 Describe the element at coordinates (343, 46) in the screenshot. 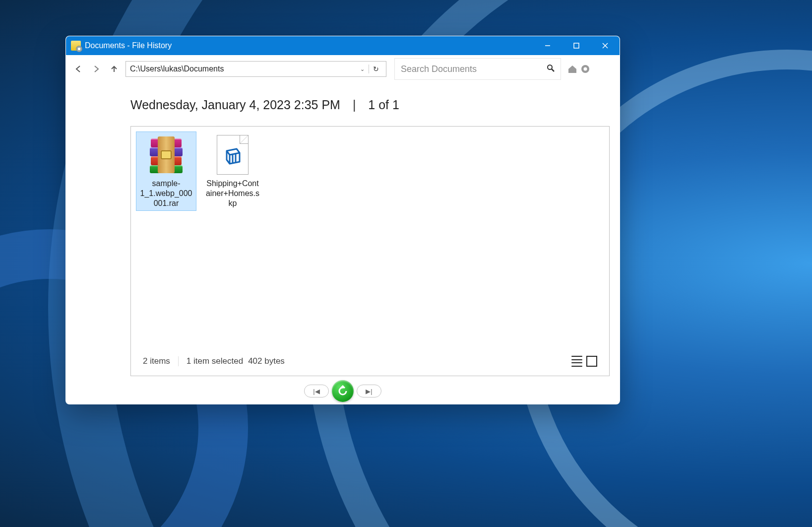

I see `titlebar: Documents - File History` at that location.